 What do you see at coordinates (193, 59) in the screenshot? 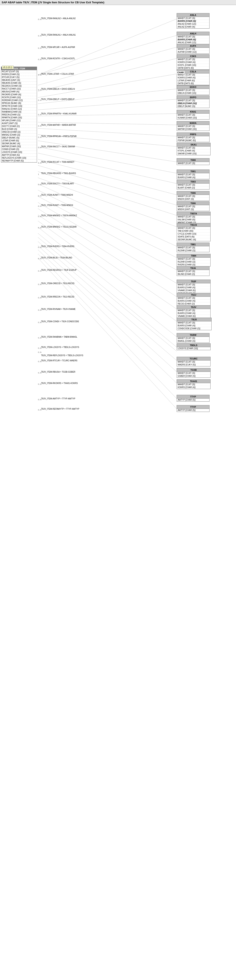
I see `csk5-mandt: MANDT [CLNT (3)]` at bounding box center [193, 59].